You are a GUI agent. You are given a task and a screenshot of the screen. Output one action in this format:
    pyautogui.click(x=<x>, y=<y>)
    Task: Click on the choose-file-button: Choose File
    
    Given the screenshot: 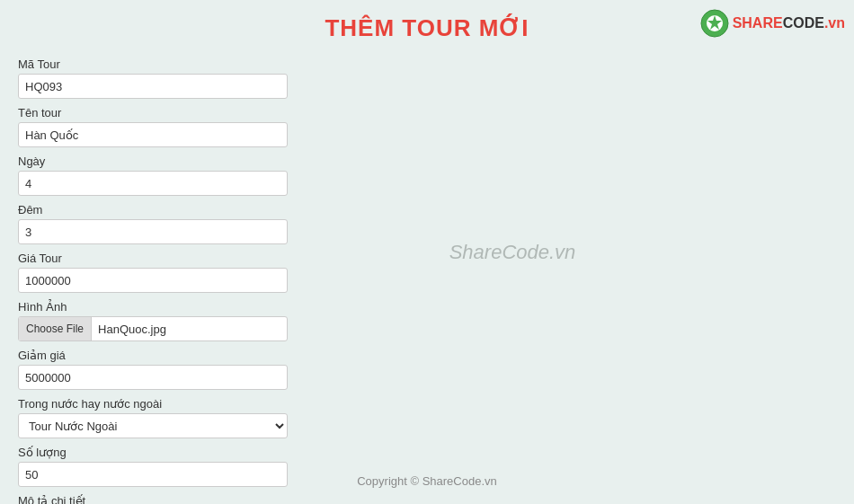 What is the action you would take?
    pyautogui.click(x=56, y=329)
    